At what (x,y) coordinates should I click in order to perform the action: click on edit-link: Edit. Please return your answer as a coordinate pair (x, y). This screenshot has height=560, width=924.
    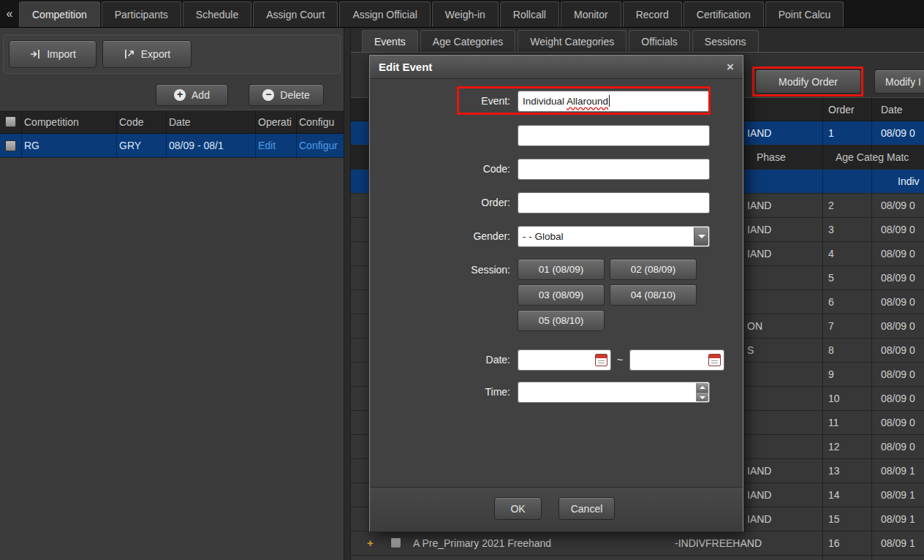
    Looking at the image, I should click on (267, 145).